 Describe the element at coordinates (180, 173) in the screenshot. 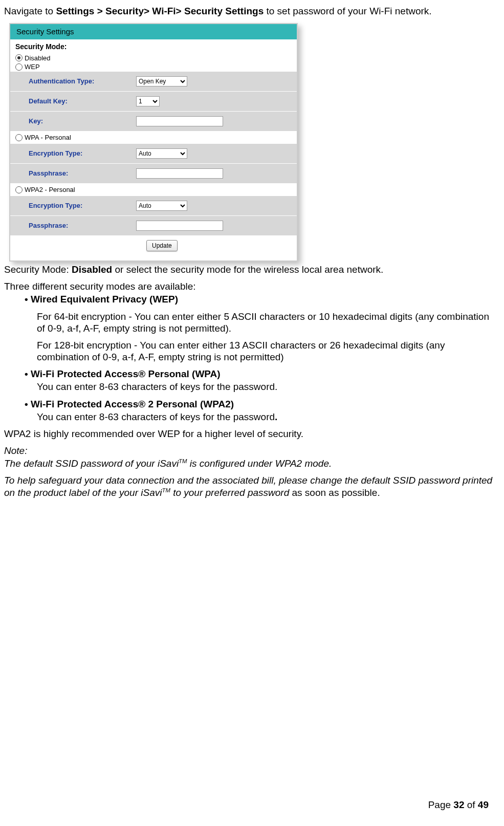

I see `passphrase-input` at that location.